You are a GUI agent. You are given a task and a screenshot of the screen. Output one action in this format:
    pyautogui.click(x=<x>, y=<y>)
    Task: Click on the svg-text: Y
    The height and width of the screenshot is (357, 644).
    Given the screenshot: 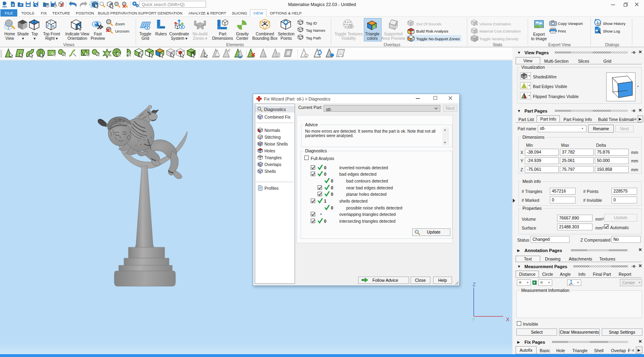 What is the action you would take?
    pyautogui.click(x=473, y=319)
    